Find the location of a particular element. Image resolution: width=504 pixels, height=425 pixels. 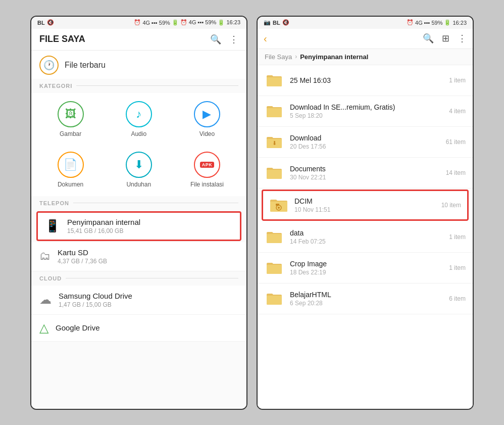

category-dokumen: 📄 Dokumen is located at coordinates (71, 170).